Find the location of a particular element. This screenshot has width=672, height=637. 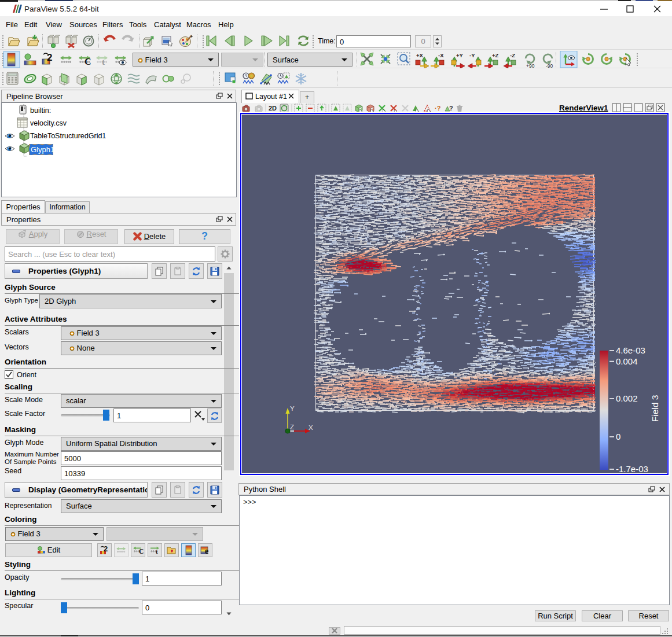

svg-text: 0.004 is located at coordinates (627, 361).